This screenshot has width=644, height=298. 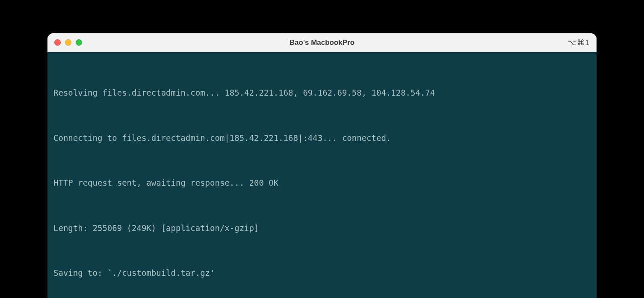 What do you see at coordinates (322, 43) in the screenshot?
I see `titlebar: Bao's MacbookPro ⌥⌘1` at bounding box center [322, 43].